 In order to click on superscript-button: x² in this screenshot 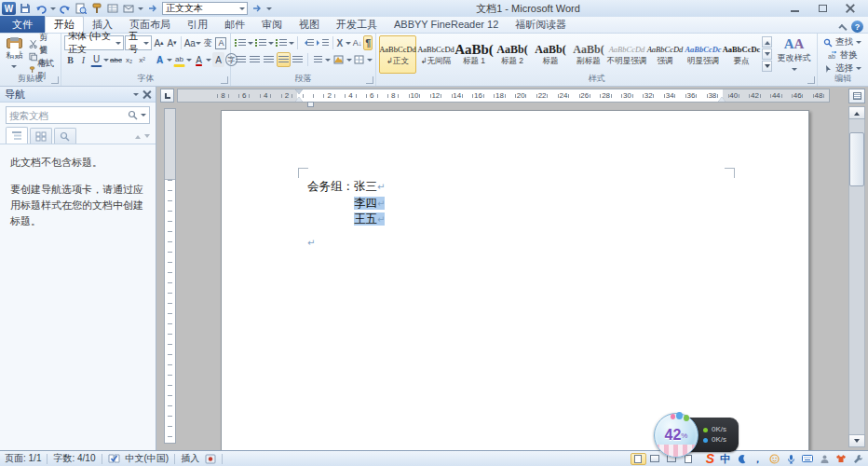, I will do `click(142, 60)`.